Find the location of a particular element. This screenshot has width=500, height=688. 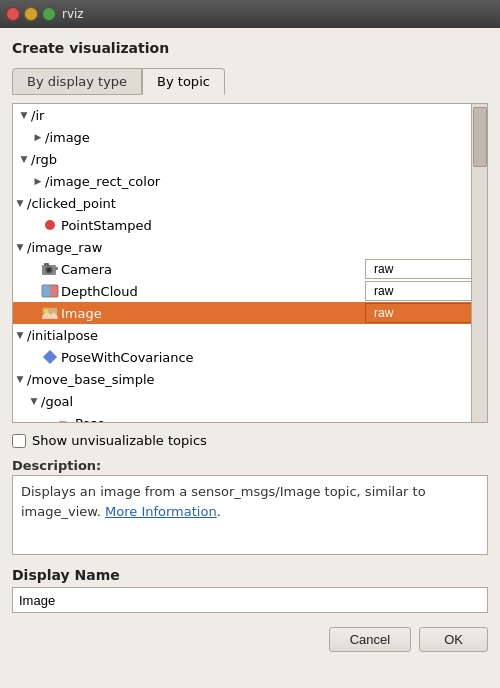

tree-item-camera: Camera raw is located at coordinates (250, 269).